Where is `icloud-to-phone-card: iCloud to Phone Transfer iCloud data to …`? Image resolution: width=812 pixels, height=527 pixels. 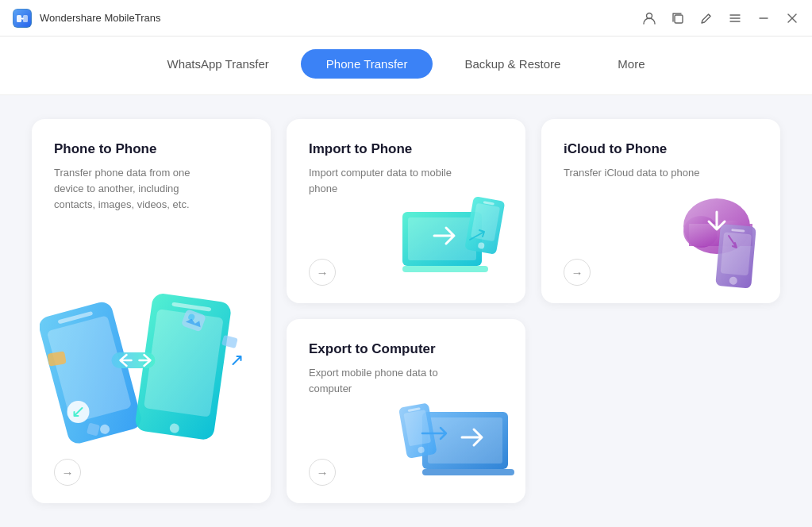 icloud-to-phone-card: iCloud to Phone Transfer iCloud data to … is located at coordinates (660, 211).